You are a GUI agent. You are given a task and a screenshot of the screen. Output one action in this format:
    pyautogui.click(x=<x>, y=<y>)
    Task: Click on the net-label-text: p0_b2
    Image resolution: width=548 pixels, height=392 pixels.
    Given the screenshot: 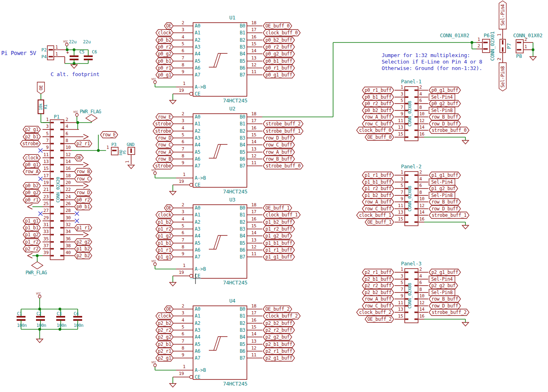 What is the action you would take?
    pyautogui.click(x=32, y=186)
    